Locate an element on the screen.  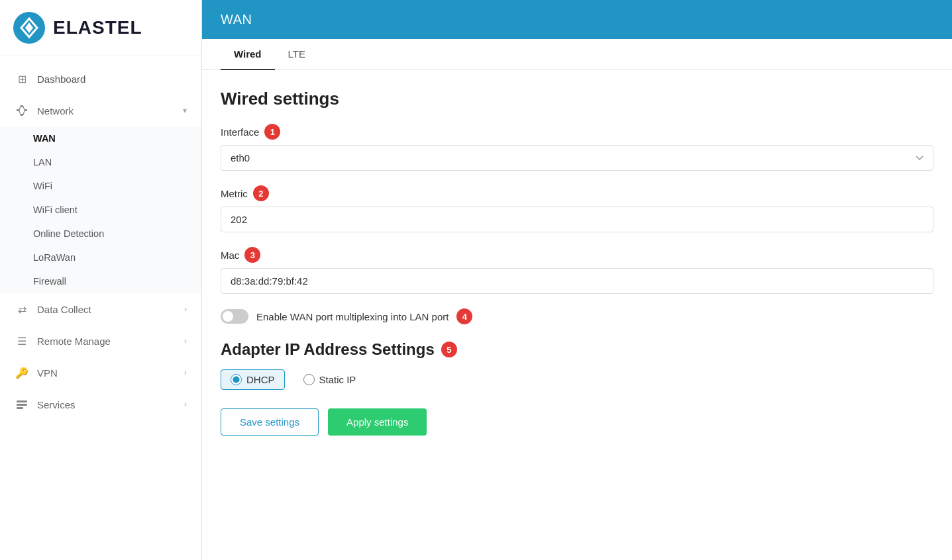
data-collect-icon: ⇄ is located at coordinates (22, 309).